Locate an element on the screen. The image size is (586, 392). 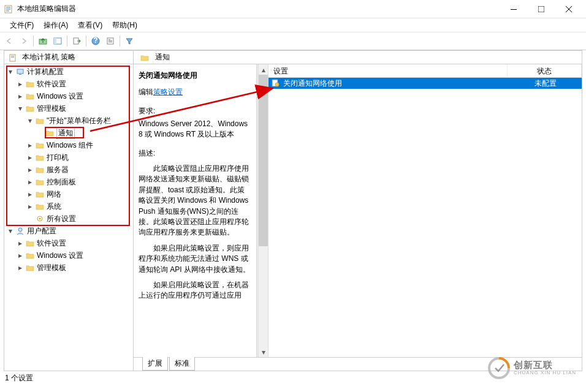
toolbar: ? is located at coordinates (293, 41).